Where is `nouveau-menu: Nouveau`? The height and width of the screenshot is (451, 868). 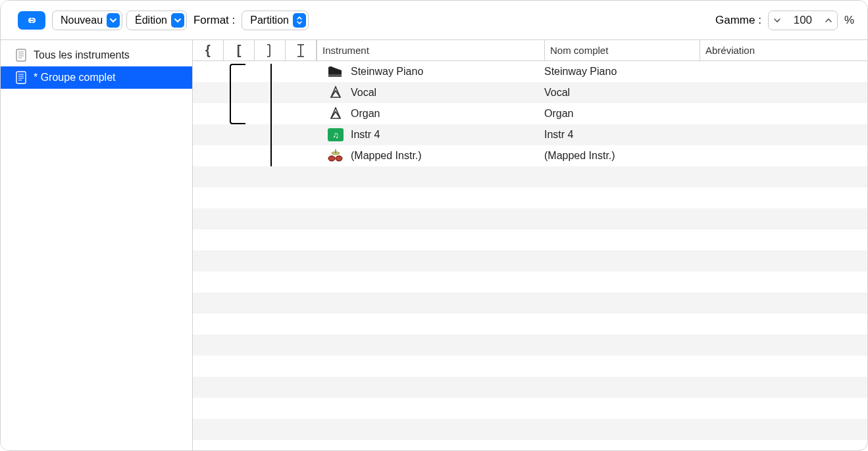 nouveau-menu: Nouveau is located at coordinates (87, 20).